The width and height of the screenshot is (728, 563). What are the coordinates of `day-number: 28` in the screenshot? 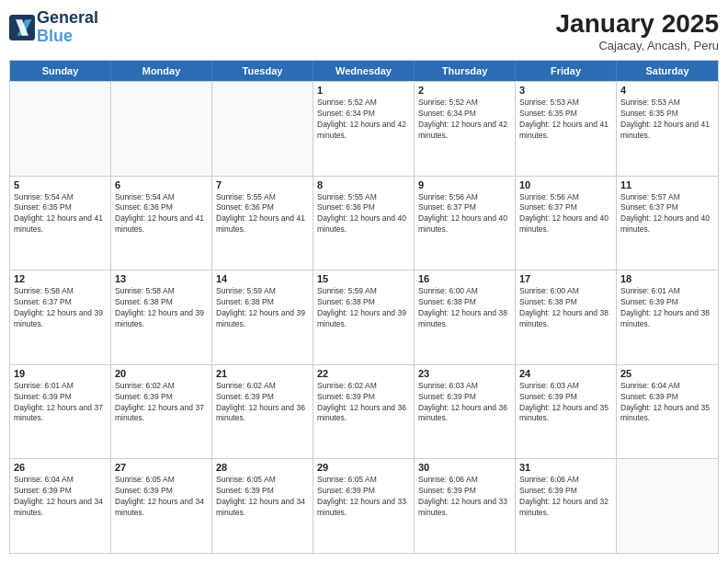 It's located at (263, 467).